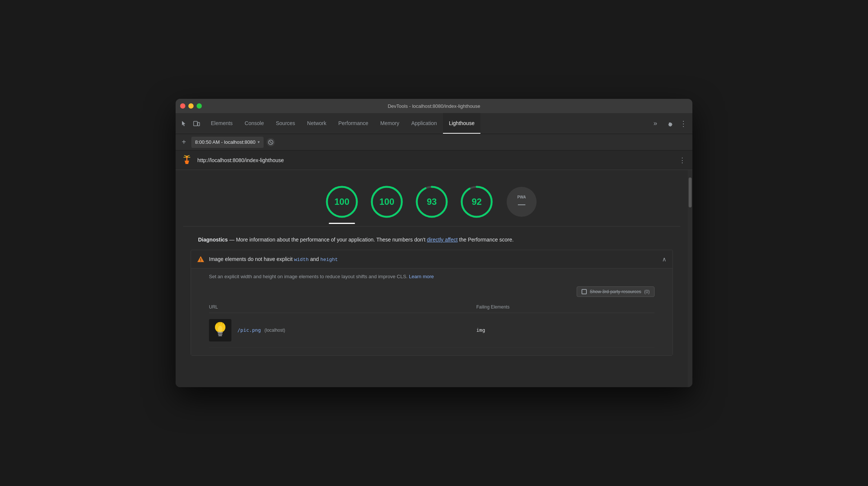 The width and height of the screenshot is (868, 486). What do you see at coordinates (197, 124) in the screenshot?
I see `device-toggle-icon` at bounding box center [197, 124].